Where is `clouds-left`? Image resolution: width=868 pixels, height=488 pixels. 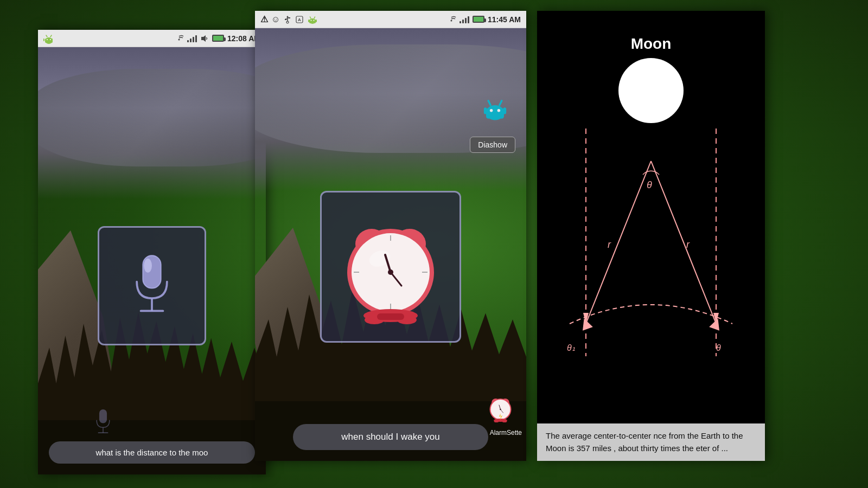 clouds-left is located at coordinates (152, 118).